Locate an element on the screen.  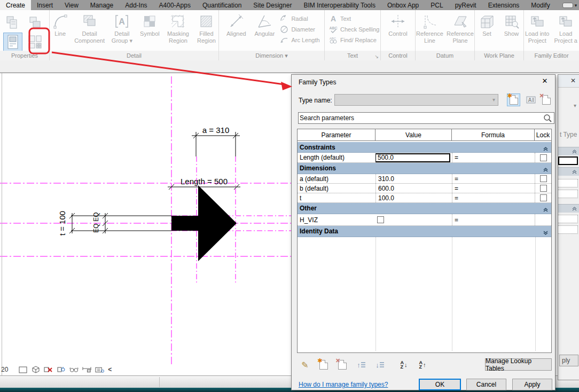
family-category-button is located at coordinates (35, 22).